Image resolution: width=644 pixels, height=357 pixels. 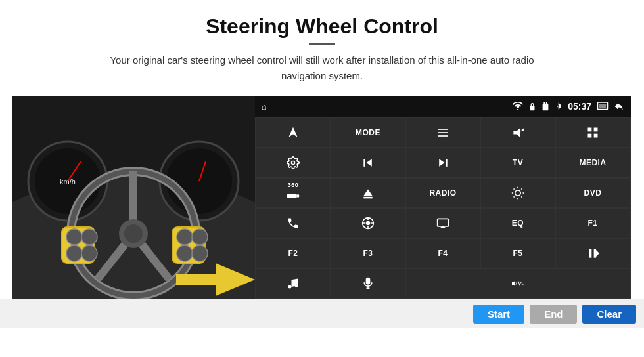 I want to click on playpause-btn, so click(x=593, y=253).